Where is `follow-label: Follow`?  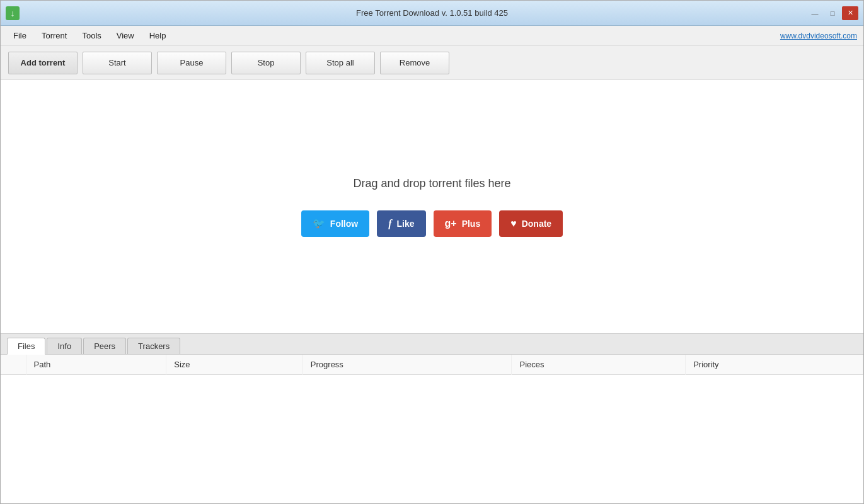
follow-label: Follow is located at coordinates (344, 224).